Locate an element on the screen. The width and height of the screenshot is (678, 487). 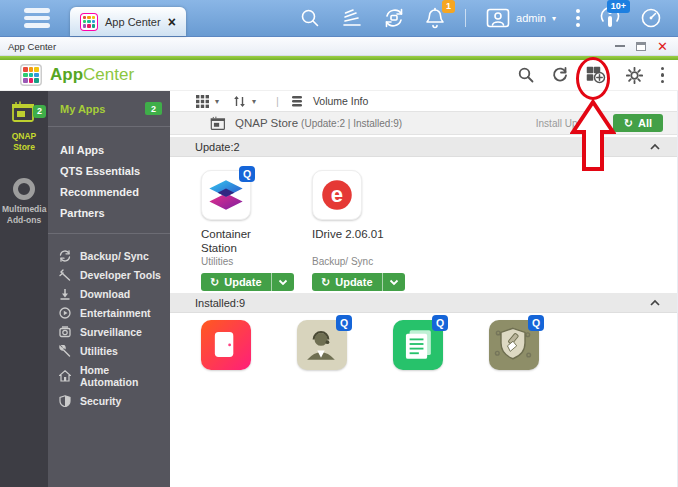
sort-caret-icon: ▾ is located at coordinates (254, 102).